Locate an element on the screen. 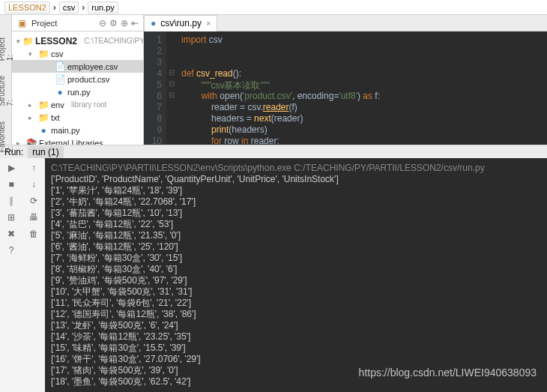 This screenshot has height=392, width=547. fold-gutter: ⊟⊟⊟ is located at coordinates (172, 88).